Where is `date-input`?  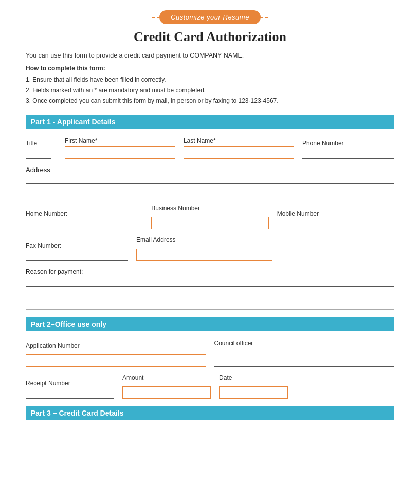 date-input is located at coordinates (253, 393).